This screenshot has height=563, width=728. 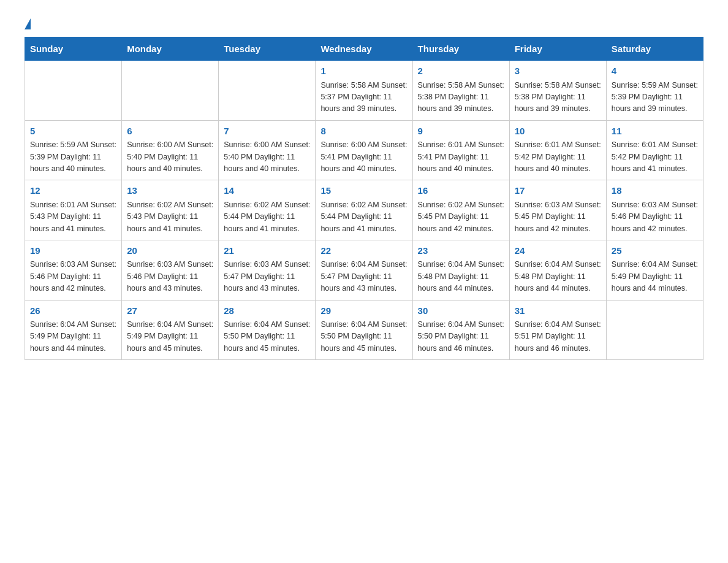 What do you see at coordinates (364, 49) in the screenshot?
I see `days-header-row: SundayMondayTuesdayWednesdayThursdayFrid…` at bounding box center [364, 49].